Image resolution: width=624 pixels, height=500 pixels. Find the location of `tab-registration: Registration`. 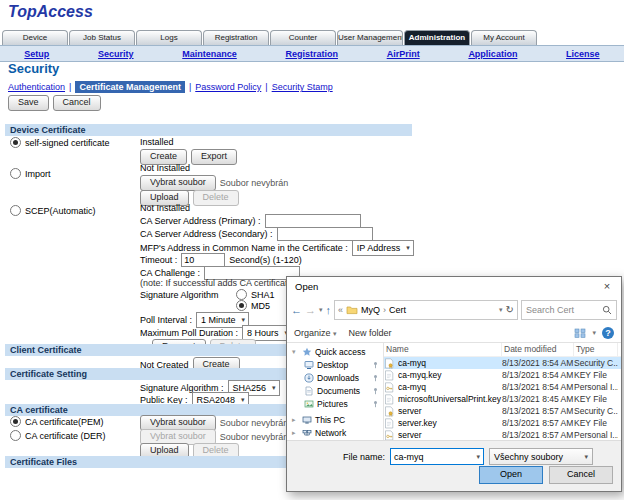

tab-registration: Registration is located at coordinates (236, 38).